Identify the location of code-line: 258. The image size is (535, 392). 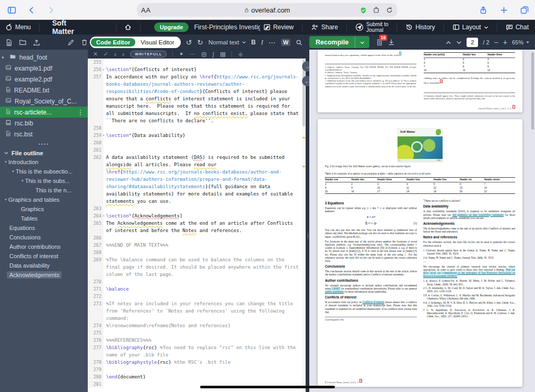
(196, 128).